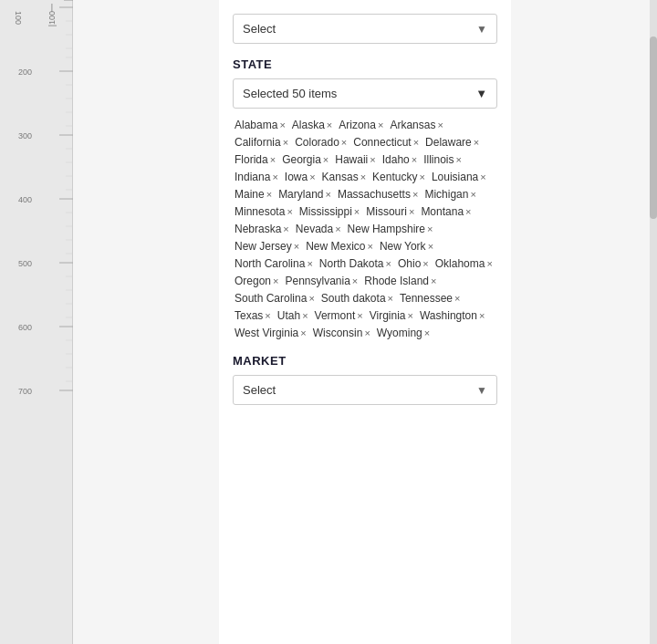 The image size is (657, 644). I want to click on state-tag-label: New Jersey, so click(263, 246).